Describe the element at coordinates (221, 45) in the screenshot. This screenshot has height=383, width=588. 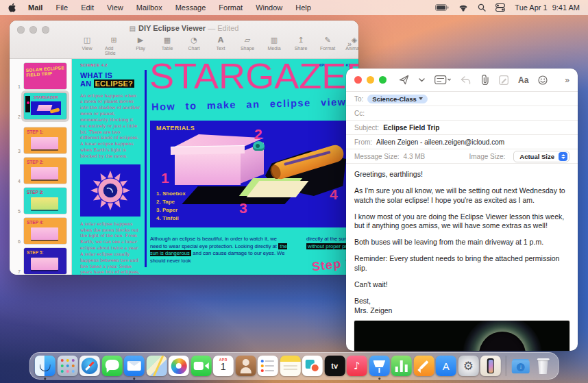
I see `text-button: Text` at that location.